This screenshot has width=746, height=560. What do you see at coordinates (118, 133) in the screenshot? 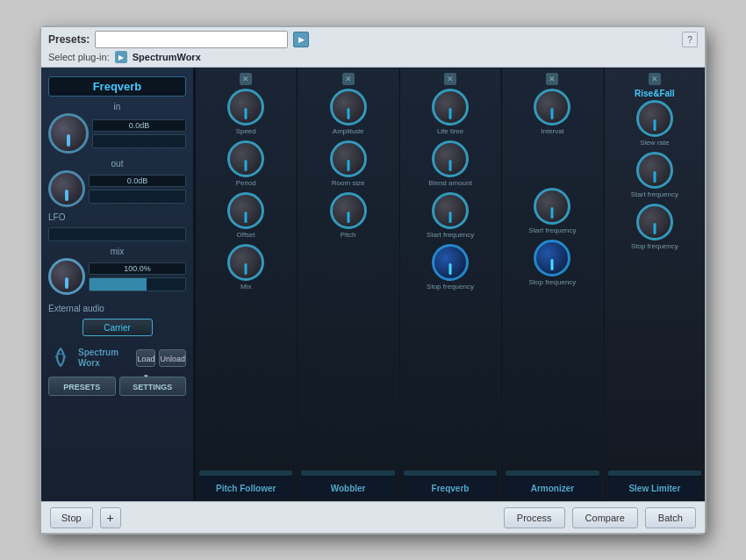
I see `in-row: 0.0dB` at bounding box center [118, 133].